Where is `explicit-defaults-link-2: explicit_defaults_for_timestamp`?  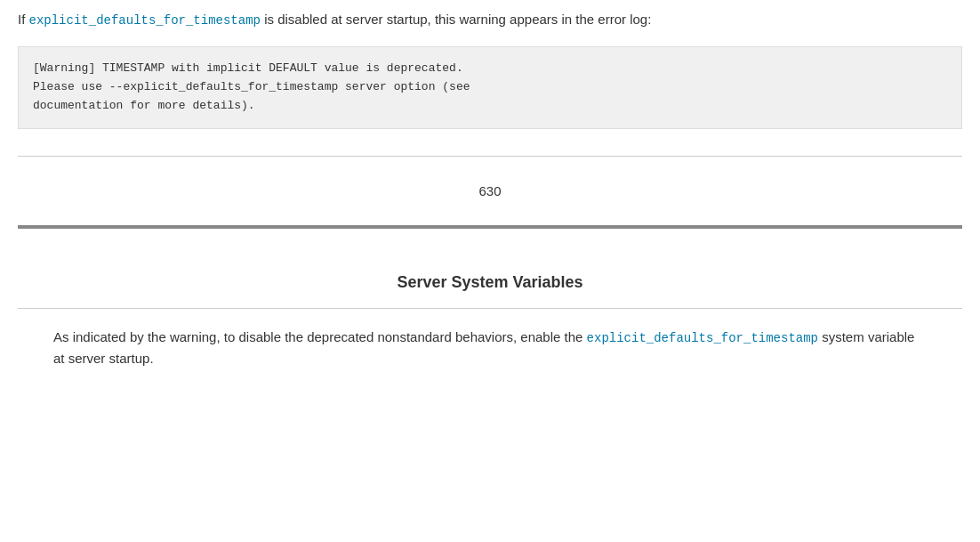 explicit-defaults-link-2: explicit_defaults_for_timestamp is located at coordinates (703, 338).